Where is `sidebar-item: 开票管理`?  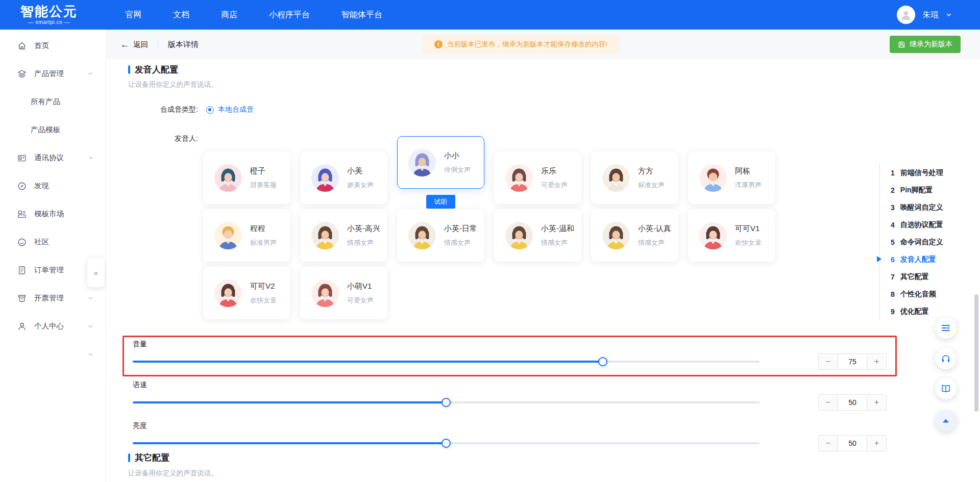 sidebar-item: 开票管理 is located at coordinates (53, 298).